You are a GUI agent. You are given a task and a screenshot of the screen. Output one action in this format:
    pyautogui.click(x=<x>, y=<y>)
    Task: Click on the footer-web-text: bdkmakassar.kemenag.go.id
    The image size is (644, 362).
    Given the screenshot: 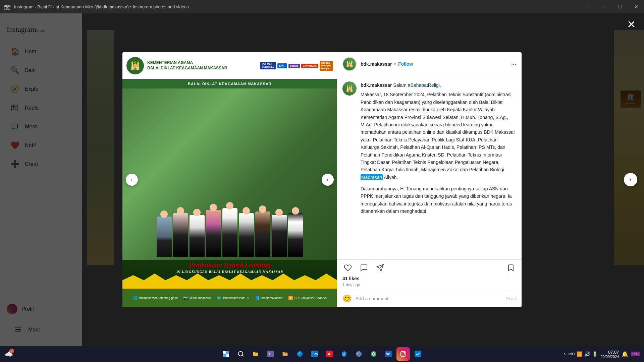 What is the action you would take?
    pyautogui.click(x=158, y=298)
    